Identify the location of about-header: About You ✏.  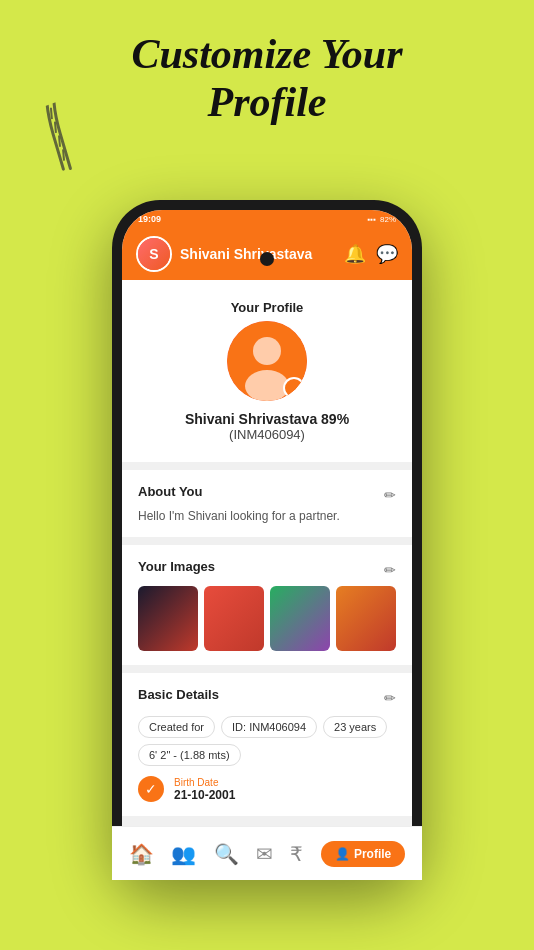
(267, 494).